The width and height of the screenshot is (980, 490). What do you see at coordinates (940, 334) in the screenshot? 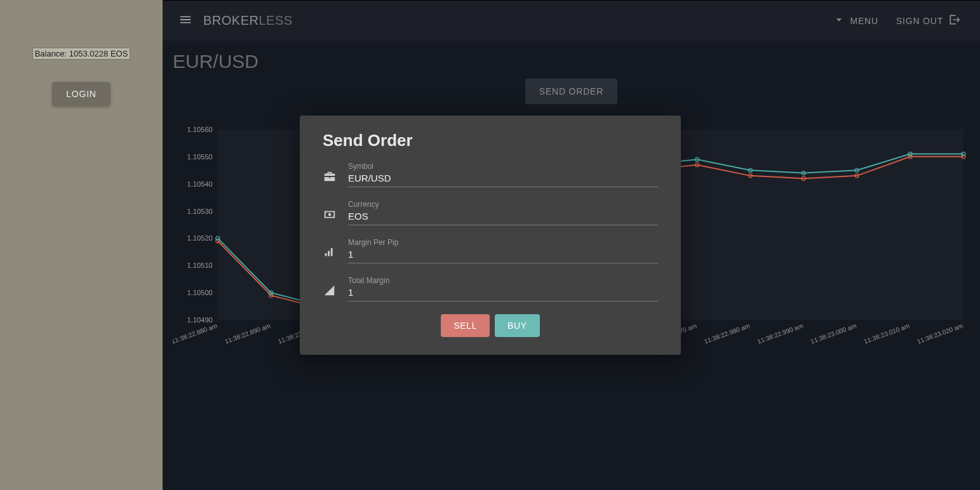
I see `svg-text: 11:38:23.020 am` at bounding box center [940, 334].